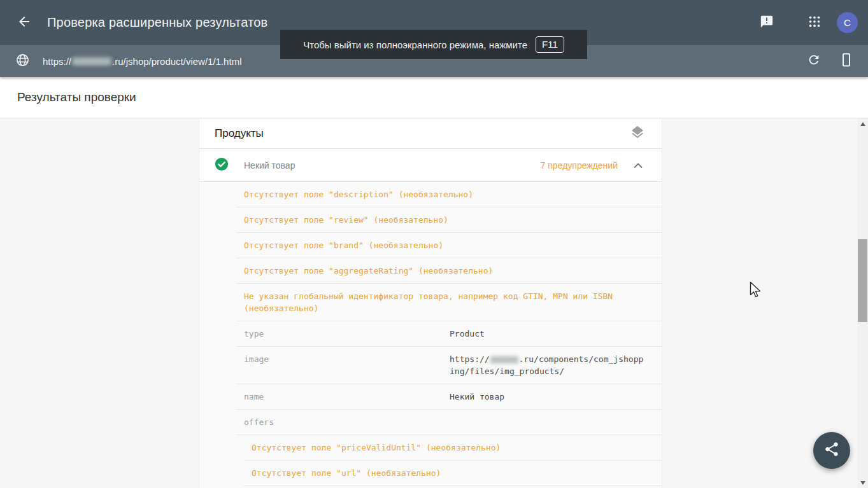 Image resolution: width=868 pixels, height=488 pixels. I want to click on url-prefix: https://, so click(57, 61).